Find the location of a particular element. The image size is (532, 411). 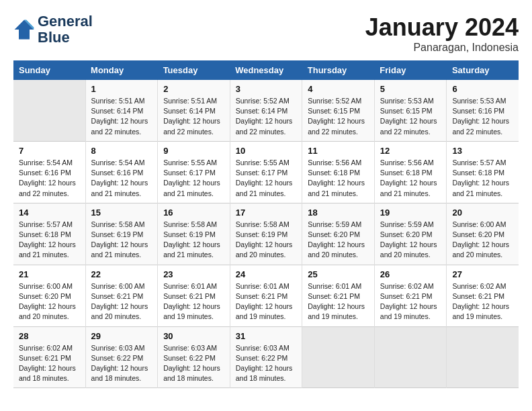

day-cell: 5Sunrise: 5:53 AMSunset: 6:15 PMDaylight… is located at coordinates (410, 110).